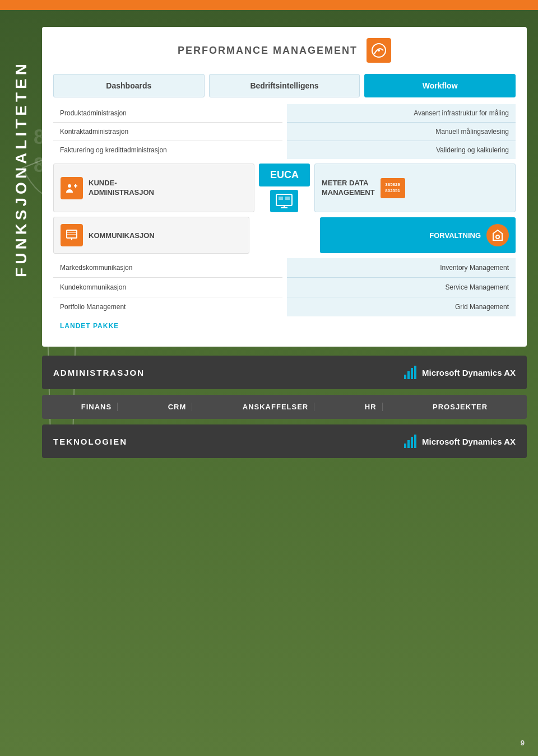 The width and height of the screenshot is (538, 756). I want to click on top-bar, so click(269, 5).